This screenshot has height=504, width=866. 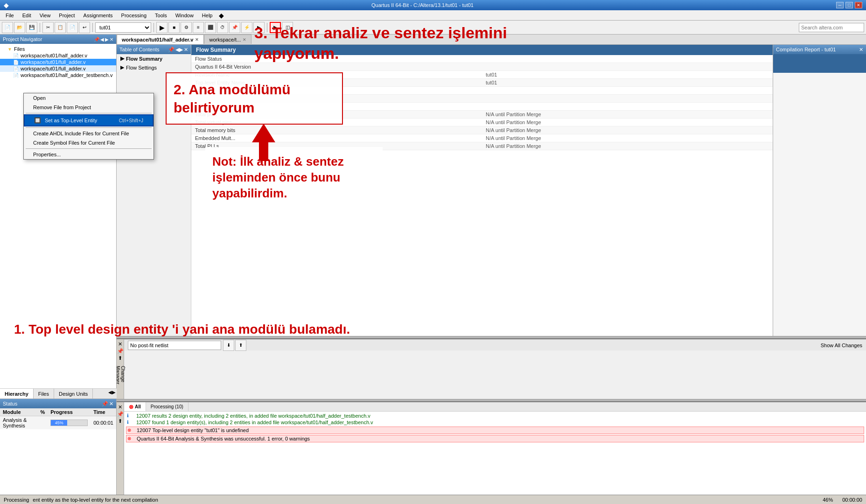 What do you see at coordinates (89, 133) in the screenshot?
I see `ctx-create-ahdl: Create AHDL Include Files for Current Fi…` at bounding box center [89, 133].